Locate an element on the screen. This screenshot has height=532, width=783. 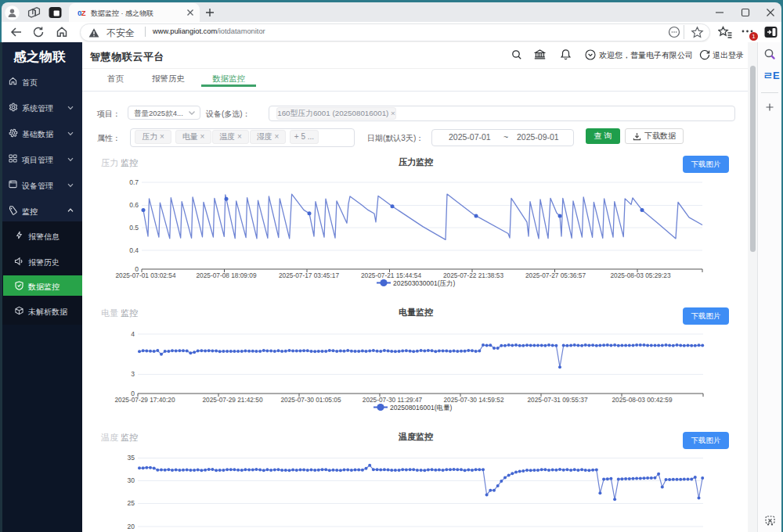
svg-text: 2025-07-01 03:02:54 is located at coordinates (146, 275).